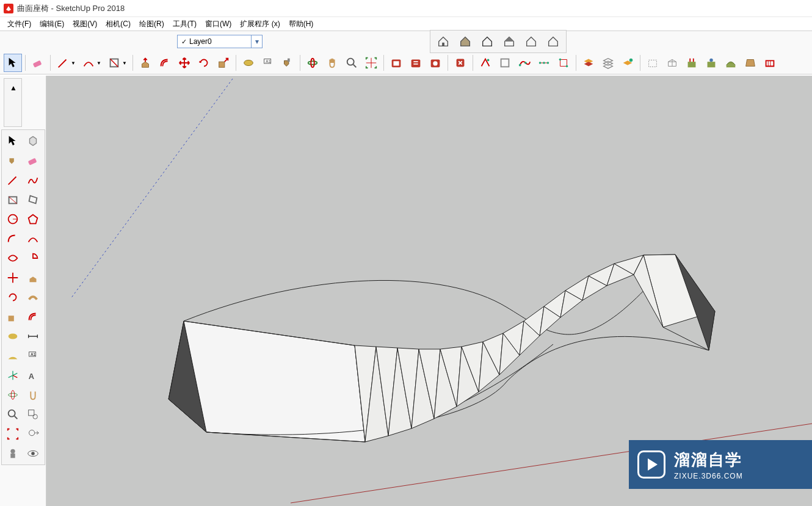 This screenshot has width=812, height=506. I want to click on sandbox-5-icon, so click(731, 63).